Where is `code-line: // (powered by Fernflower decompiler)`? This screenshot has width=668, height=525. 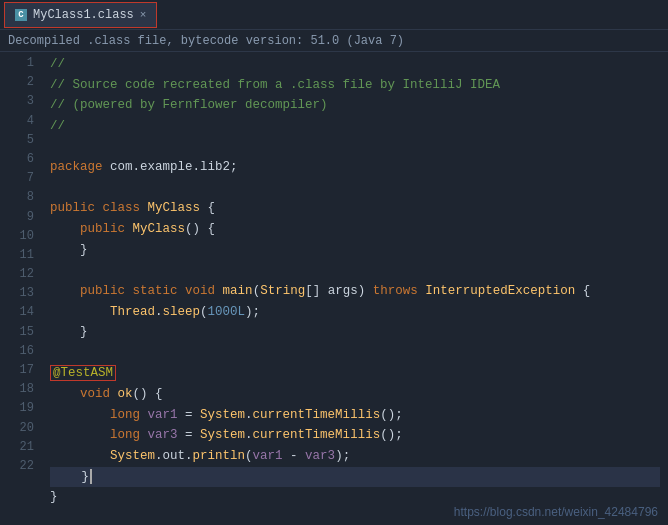
code-line: // (powered by Fernflower decompiler) is located at coordinates (355, 106).